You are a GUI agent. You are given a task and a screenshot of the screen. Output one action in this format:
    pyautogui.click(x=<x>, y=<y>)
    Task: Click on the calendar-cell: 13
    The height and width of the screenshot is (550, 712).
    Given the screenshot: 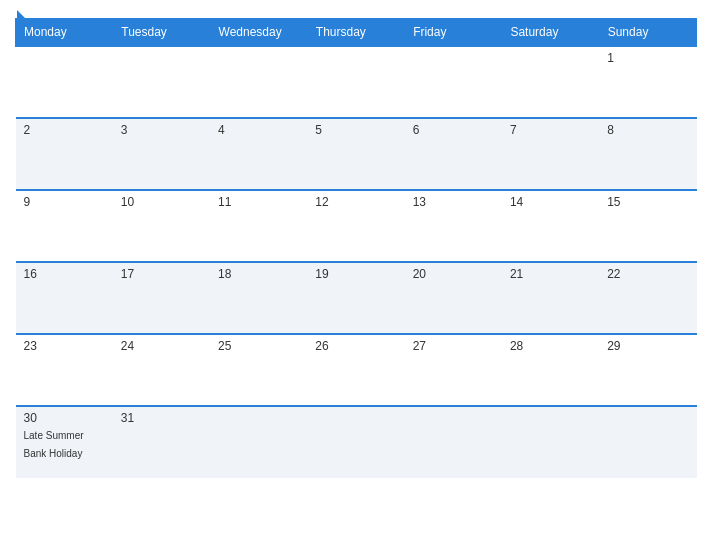 What is the action you would take?
    pyautogui.click(x=454, y=226)
    